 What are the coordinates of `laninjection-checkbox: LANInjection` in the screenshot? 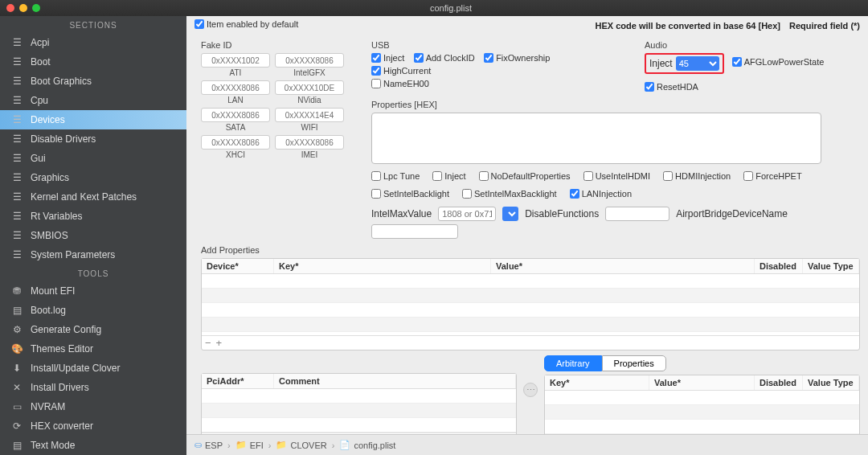 It's located at (601, 194).